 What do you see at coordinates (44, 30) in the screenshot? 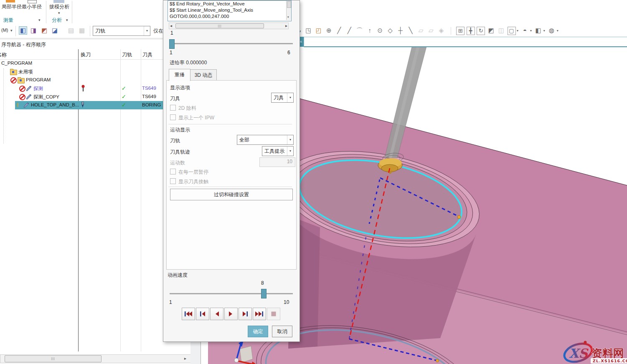
I see `filter-geometry-icon: ◩` at bounding box center [44, 30].